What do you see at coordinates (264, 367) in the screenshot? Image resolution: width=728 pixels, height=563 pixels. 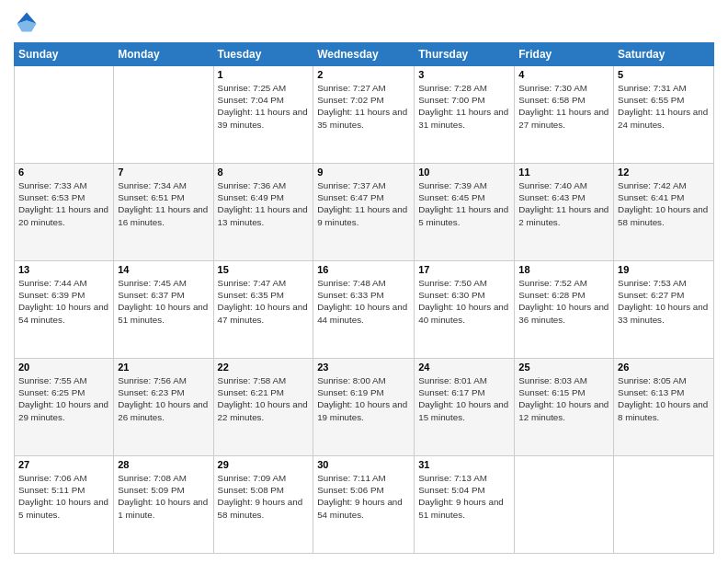 I see `day-number: 22` at bounding box center [264, 367].